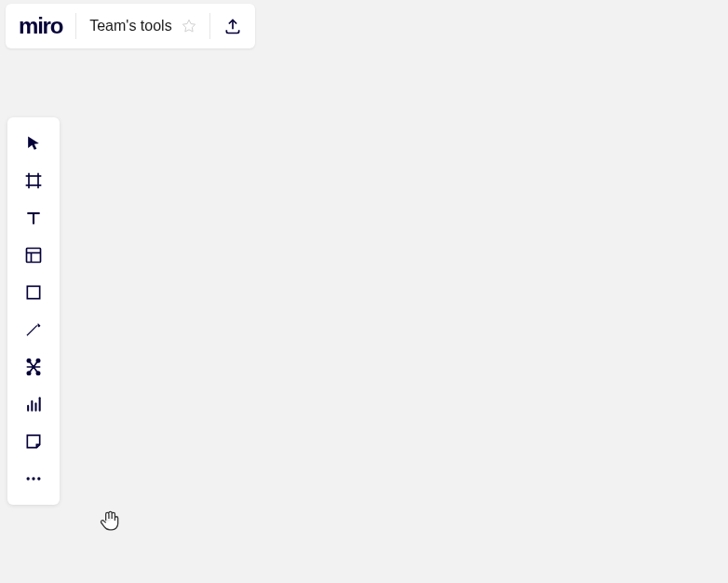  What do you see at coordinates (130, 26) in the screenshot?
I see `board-title: Team's tools` at bounding box center [130, 26].